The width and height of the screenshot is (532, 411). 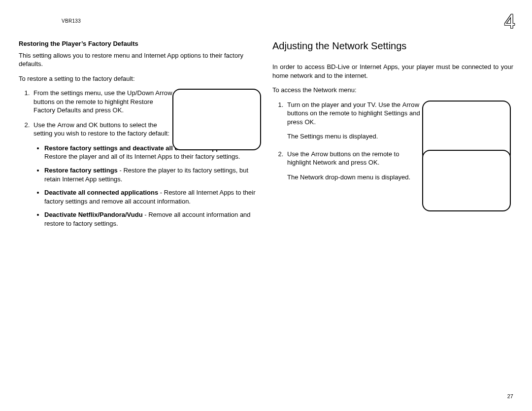 What do you see at coordinates (150, 93) in the screenshot?
I see `ui-term: Up/Down Arrow` at bounding box center [150, 93].